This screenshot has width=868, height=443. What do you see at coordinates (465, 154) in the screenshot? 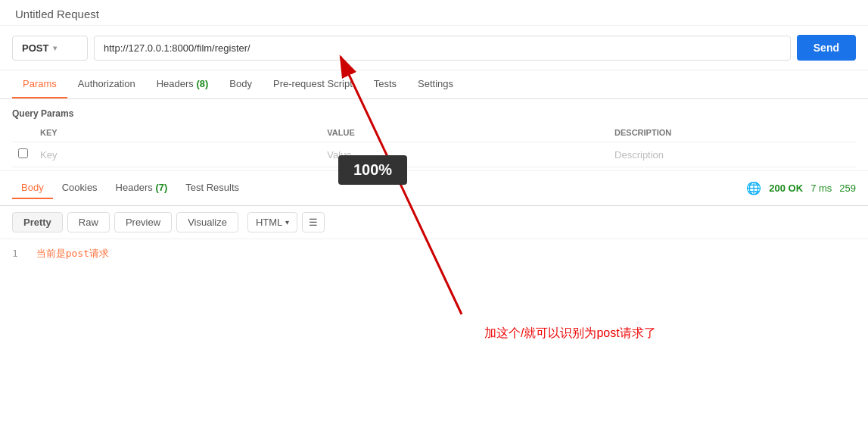
I see `value-cell: Value` at bounding box center [465, 154].